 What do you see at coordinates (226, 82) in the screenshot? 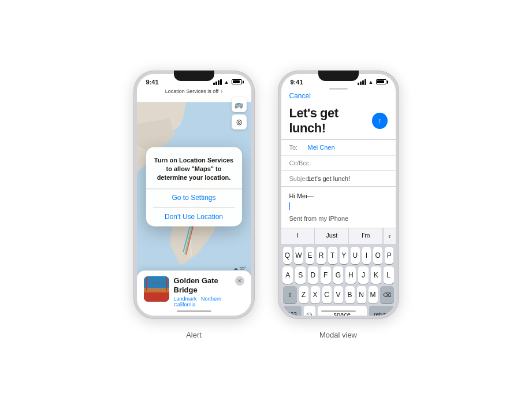
I see `wifi-icon-1: ▲` at bounding box center [226, 82].